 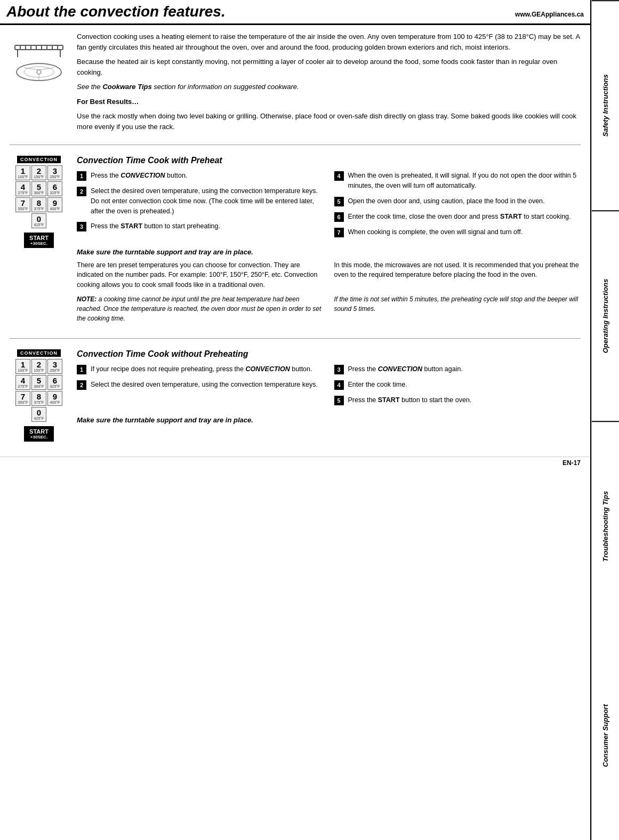 What do you see at coordinates (605, 420) in the screenshot?
I see `right-sidebar: Safety Instructions Operating Instructio…` at bounding box center [605, 420].